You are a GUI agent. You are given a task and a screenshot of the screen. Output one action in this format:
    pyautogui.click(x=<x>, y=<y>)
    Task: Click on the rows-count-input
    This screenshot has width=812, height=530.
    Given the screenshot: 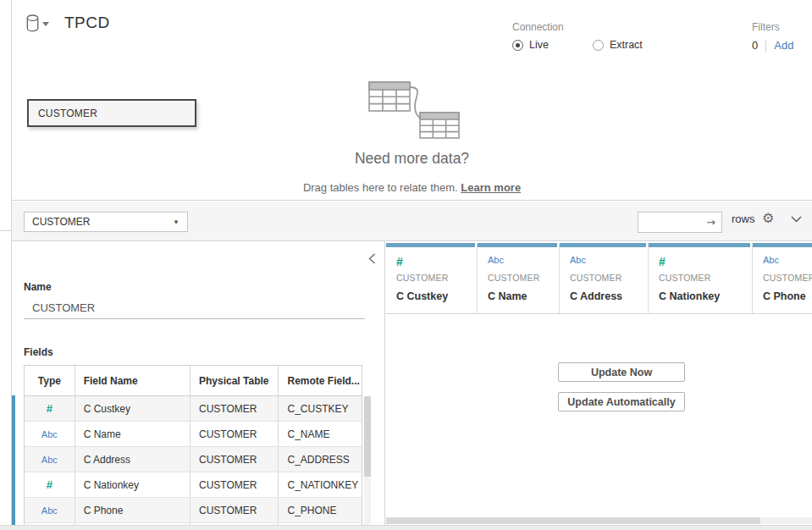 What is the action you would take?
    pyautogui.click(x=668, y=222)
    